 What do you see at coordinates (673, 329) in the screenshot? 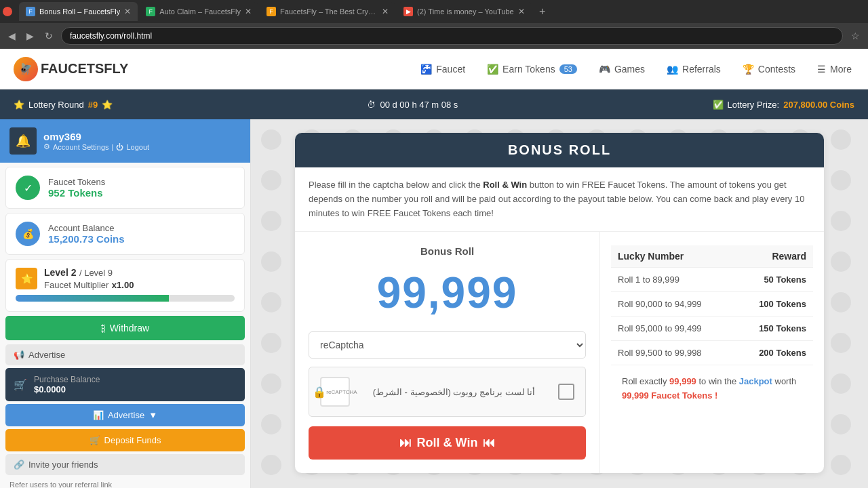
I see `range-3: Roll 95,000 to 99,499` at bounding box center [673, 329].